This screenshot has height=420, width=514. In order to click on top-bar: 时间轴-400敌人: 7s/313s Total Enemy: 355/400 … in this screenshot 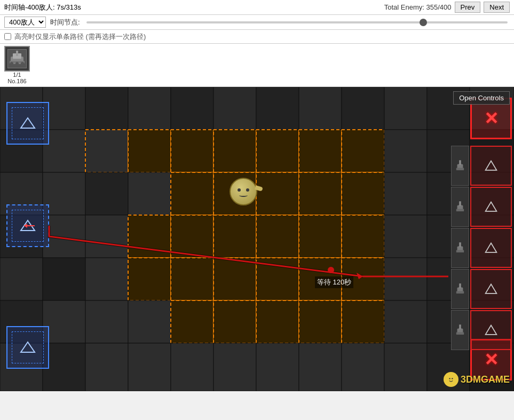, I will do `click(257, 7)`.